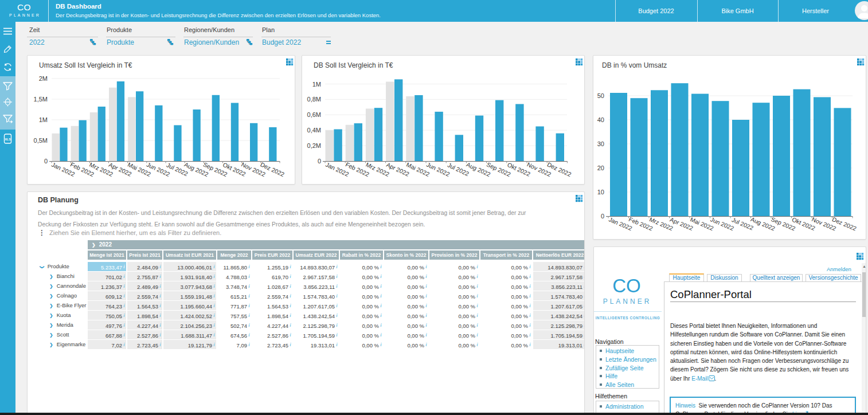  Describe the element at coordinates (314, 146) in the screenshot. I see `svg-text: 0,2M` at that location.